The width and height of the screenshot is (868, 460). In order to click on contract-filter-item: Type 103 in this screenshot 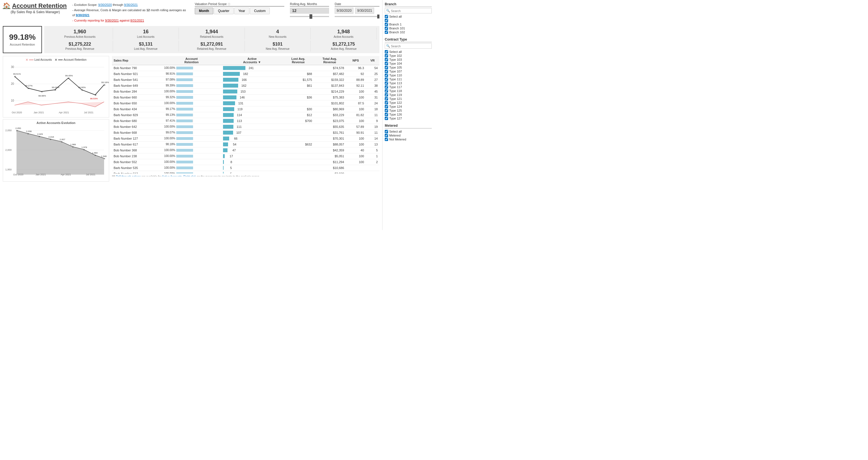, I will do `click(408, 60)`.